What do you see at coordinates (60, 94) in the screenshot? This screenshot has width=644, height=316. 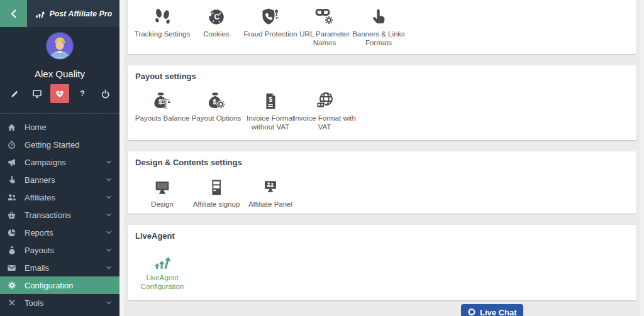 I see `quick-actions-bar: ?` at bounding box center [60, 94].